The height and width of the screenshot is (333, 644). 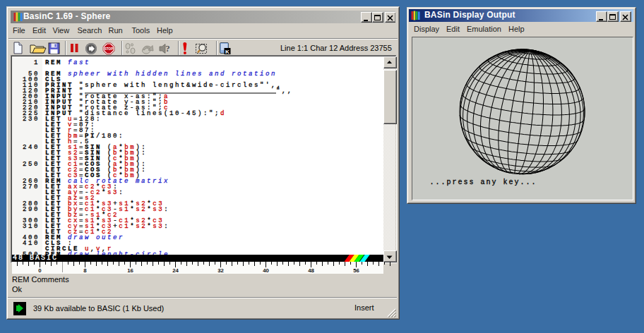 I want to click on svg-text: 0, so click(x=40, y=271).